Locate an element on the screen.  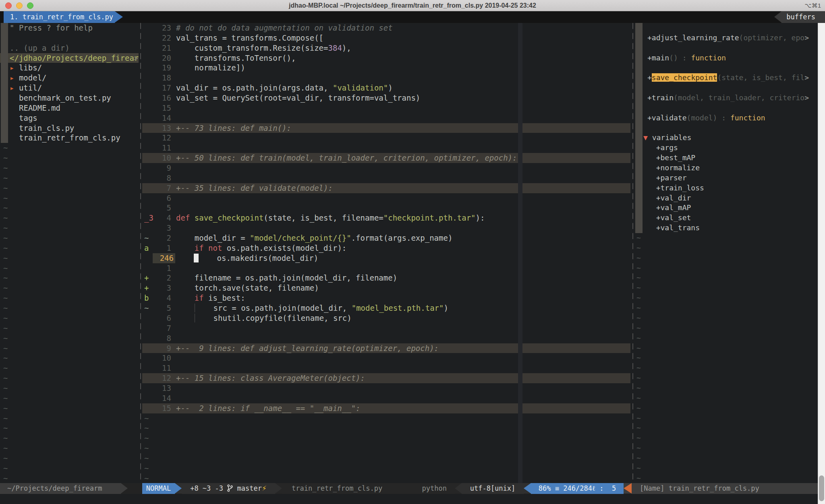
buffers-label: buffers is located at coordinates (803, 17).